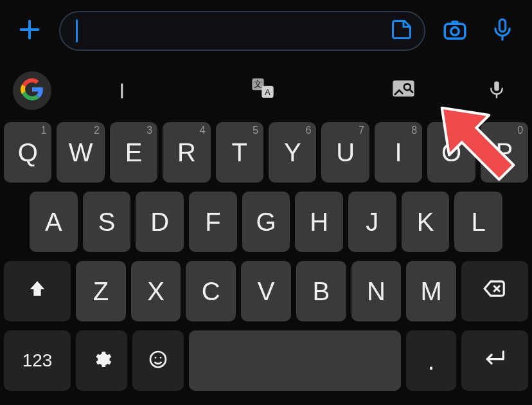  Describe the element at coordinates (505, 153) in the screenshot. I see `key-label: P` at that location.